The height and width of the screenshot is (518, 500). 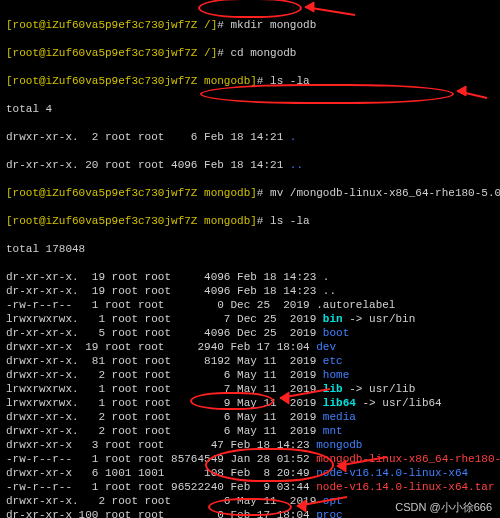 What do you see at coordinates (250, 305) in the screenshot?
I see `listing-row: -rw-r--r-- 1 root root 0 Dec 25 2019 .au…` at bounding box center [250, 305].